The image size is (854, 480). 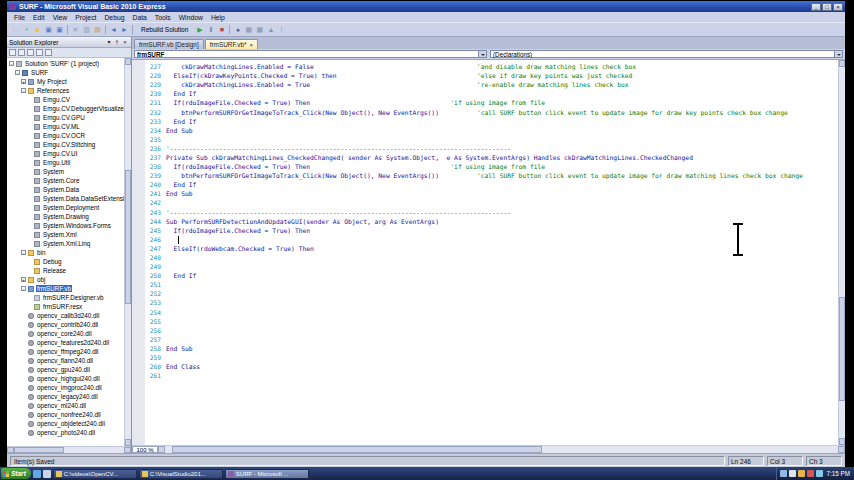 I want to click on internet-explorer-icon, so click(x=37, y=474).